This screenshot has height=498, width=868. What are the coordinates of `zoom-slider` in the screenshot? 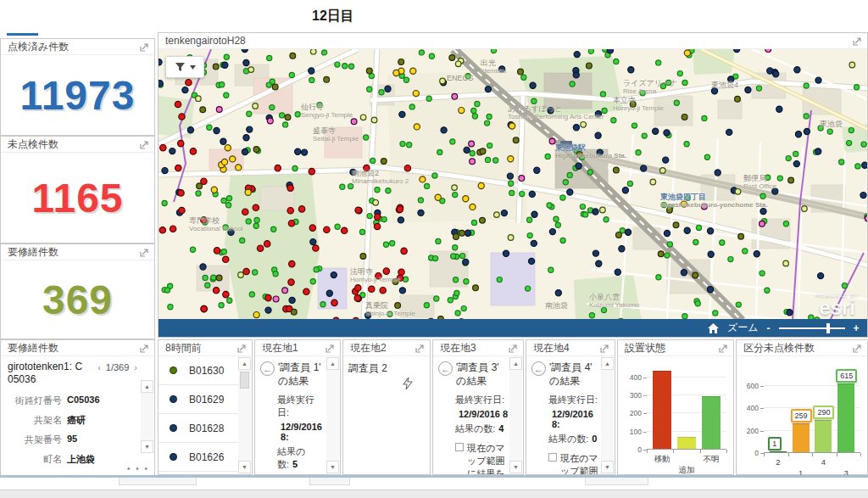 It's located at (812, 328).